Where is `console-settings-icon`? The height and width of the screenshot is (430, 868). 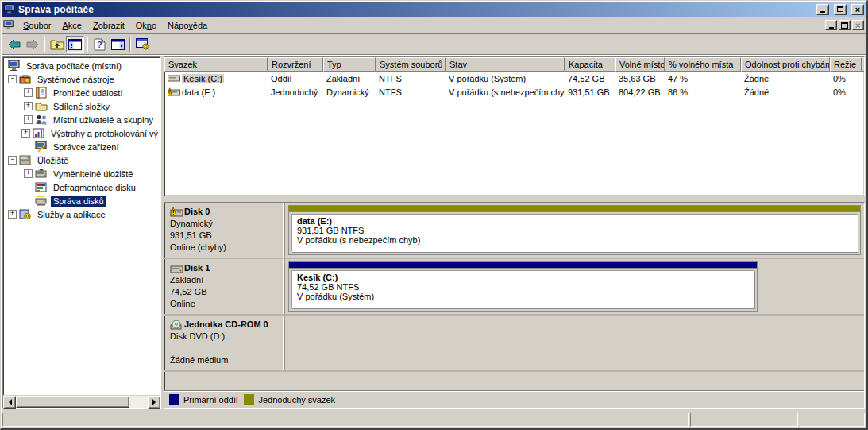 console-settings-icon is located at coordinates (143, 45).